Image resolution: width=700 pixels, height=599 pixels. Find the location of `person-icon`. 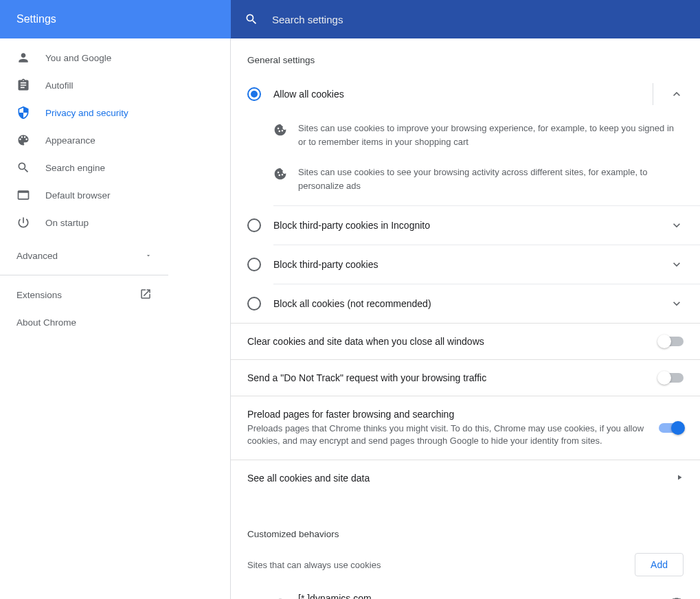

person-icon is located at coordinates (23, 58).